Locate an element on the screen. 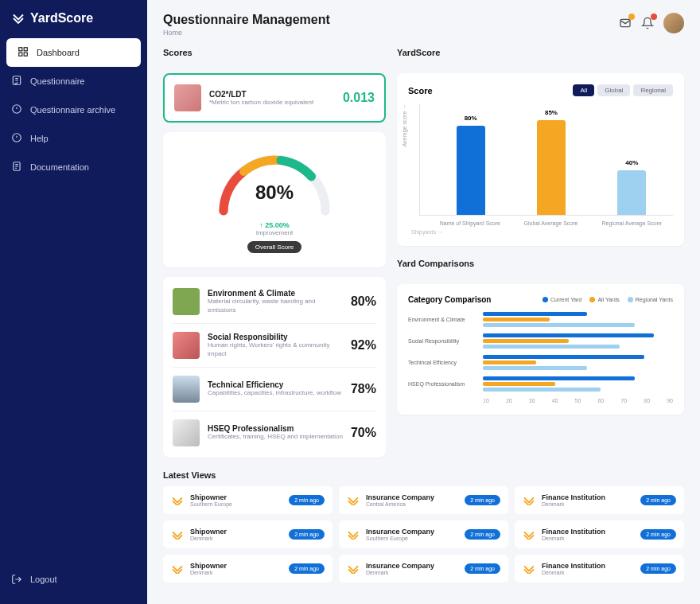  gauge-card: 80% ↑ 25.00% Improvement Overall Score is located at coordinates (274, 200).